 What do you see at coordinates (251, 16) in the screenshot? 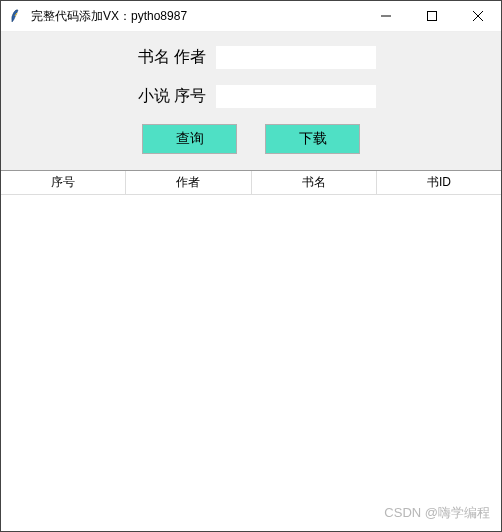
I see `titlebar: 完整代码添加VX：pytho8987` at bounding box center [251, 16].